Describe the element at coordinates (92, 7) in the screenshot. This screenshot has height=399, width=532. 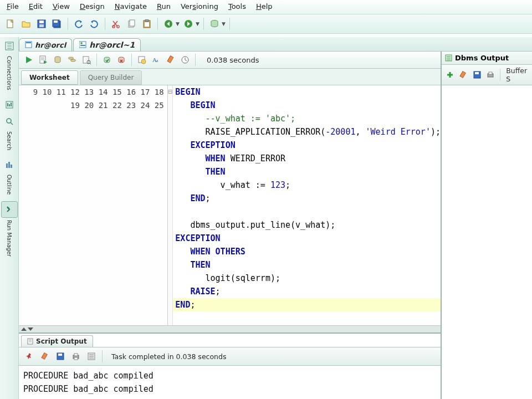
I see `menu-design: Design` at that location.